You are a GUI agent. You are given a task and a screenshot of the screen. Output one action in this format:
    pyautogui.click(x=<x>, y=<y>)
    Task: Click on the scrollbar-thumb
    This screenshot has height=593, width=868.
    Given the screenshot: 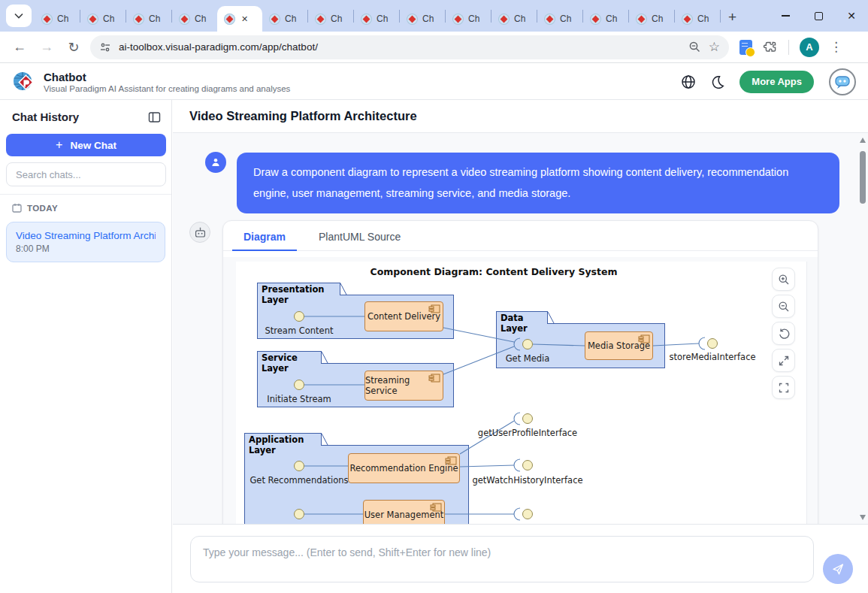 What is the action you would take?
    pyautogui.click(x=863, y=177)
    